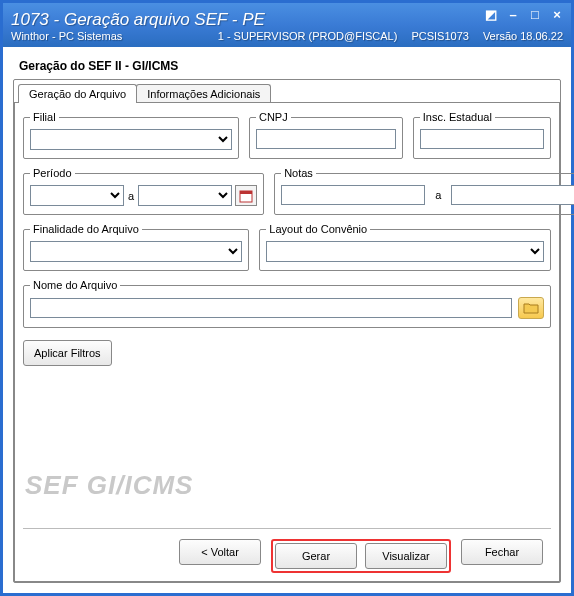 This screenshot has width=574, height=596. What do you see at coordinates (66, 36) in the screenshot?
I see `app-name: Winthor - PC Sistemas` at bounding box center [66, 36].